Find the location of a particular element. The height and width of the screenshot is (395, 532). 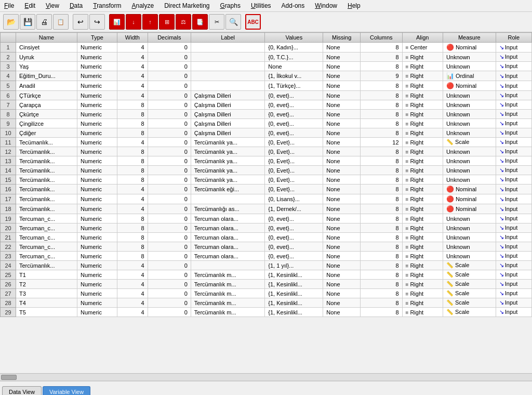

cell-name: T4 is located at coordinates (47, 303).